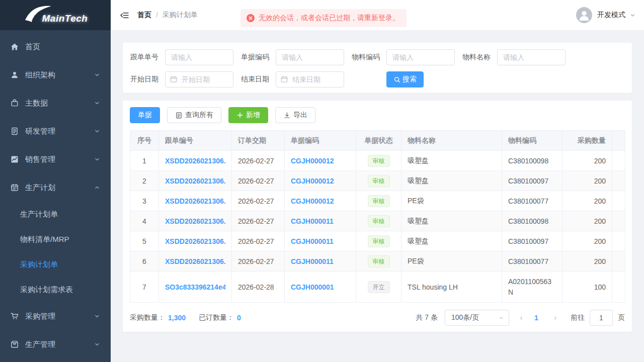  I want to click on sidebar-subitem-production-plan-order: 生产计划单, so click(55, 214).